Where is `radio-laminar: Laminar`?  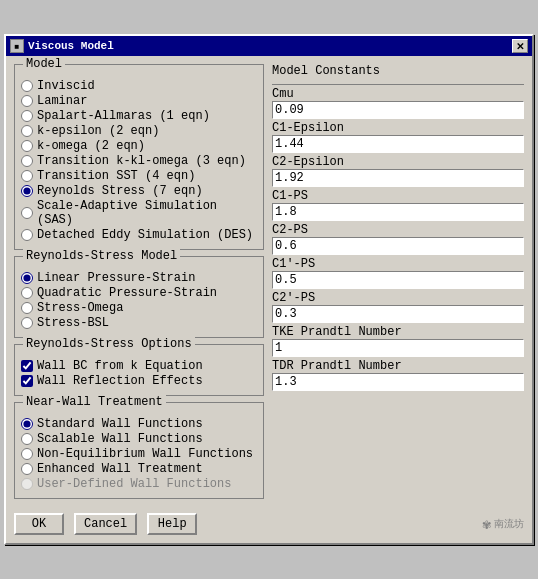
radio-laminar: Laminar is located at coordinates (139, 101).